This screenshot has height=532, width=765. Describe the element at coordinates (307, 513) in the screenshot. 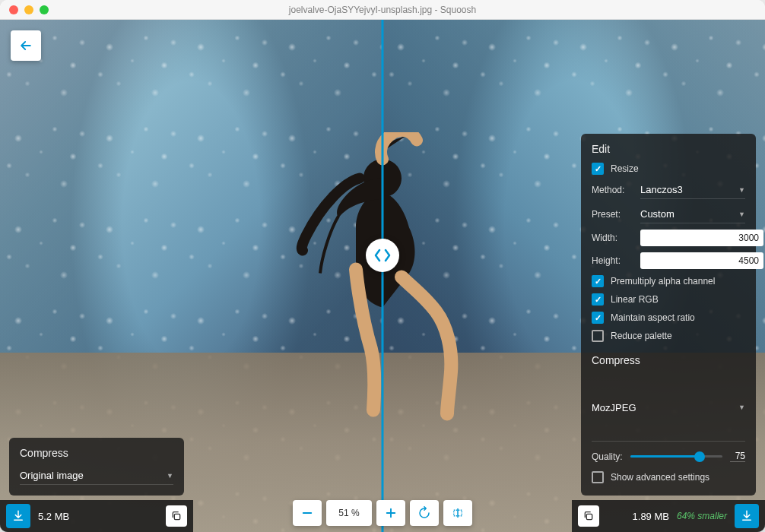

I see `minus-icon` at that location.